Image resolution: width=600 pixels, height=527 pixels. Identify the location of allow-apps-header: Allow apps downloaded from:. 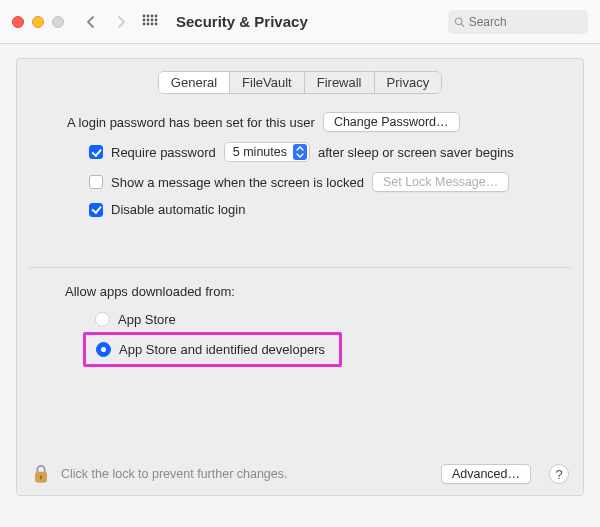
(324, 292).